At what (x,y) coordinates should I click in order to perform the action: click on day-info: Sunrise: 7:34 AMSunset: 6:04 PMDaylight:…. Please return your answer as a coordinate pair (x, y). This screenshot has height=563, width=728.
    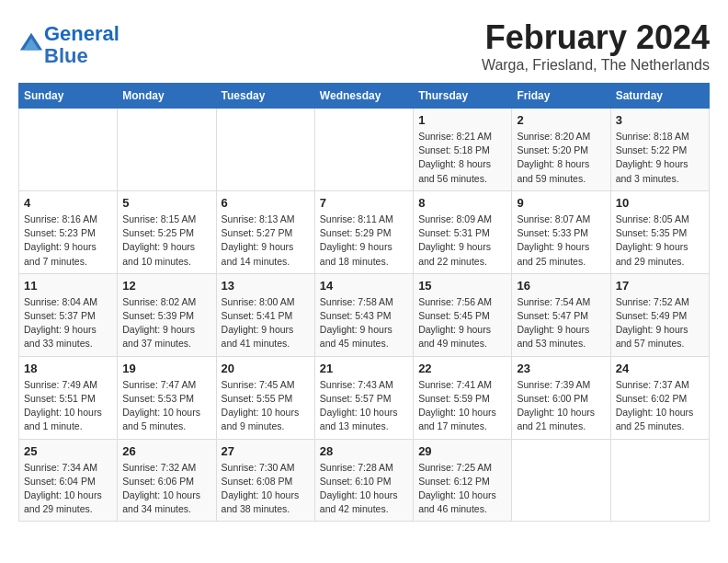
    Looking at the image, I should click on (68, 489).